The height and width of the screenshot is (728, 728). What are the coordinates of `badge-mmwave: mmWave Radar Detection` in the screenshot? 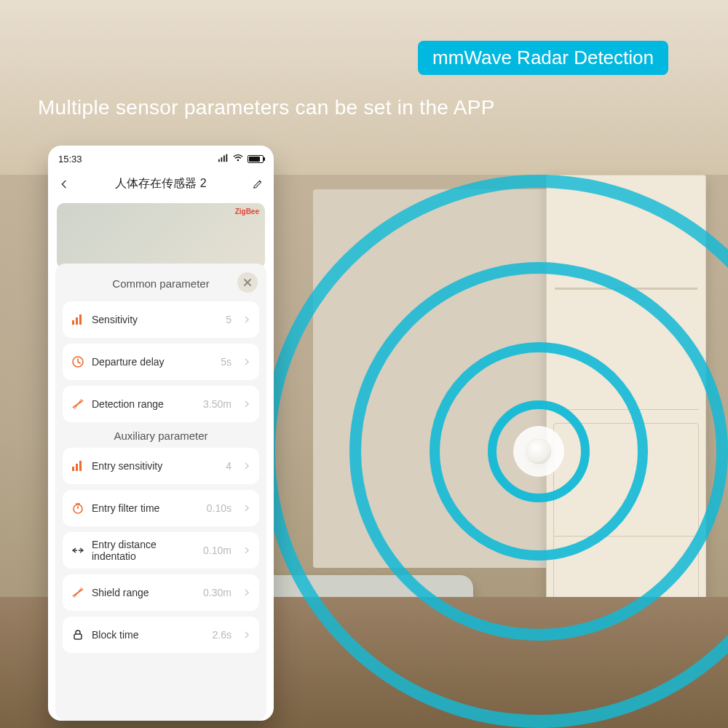 It's located at (543, 58).